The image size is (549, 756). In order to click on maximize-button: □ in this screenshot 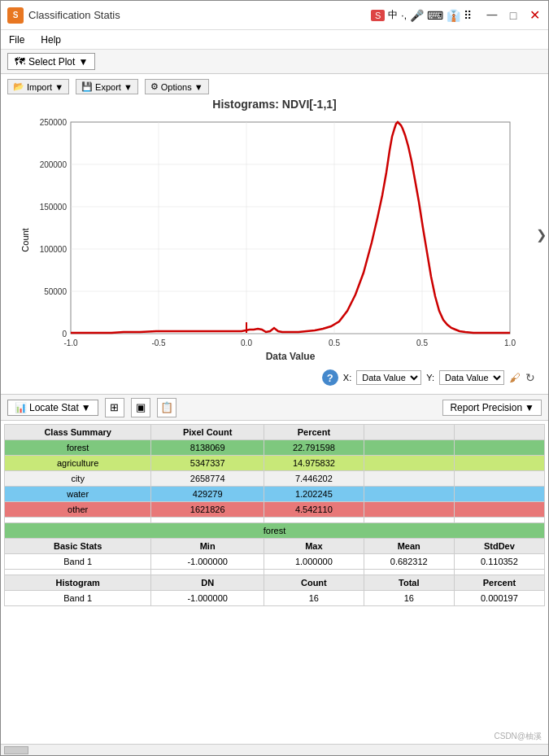, I will do `click(513, 15)`.